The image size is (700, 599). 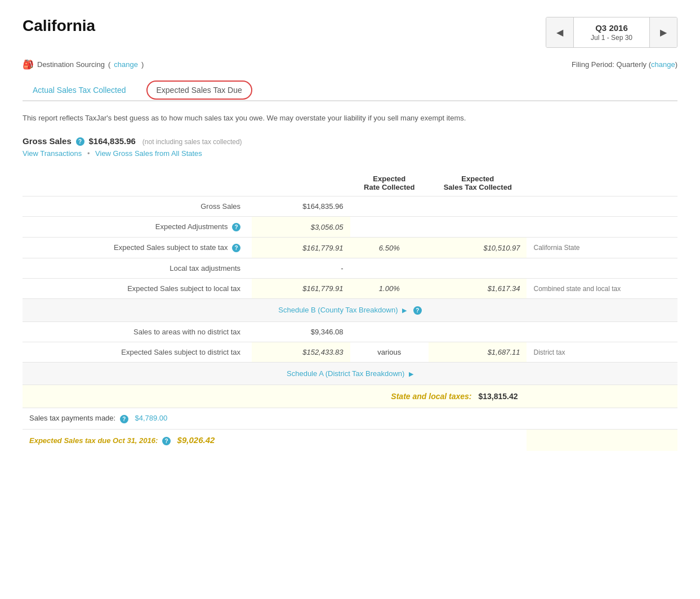 I want to click on payment-label: Sales tax payments made:, so click(x=72, y=418).